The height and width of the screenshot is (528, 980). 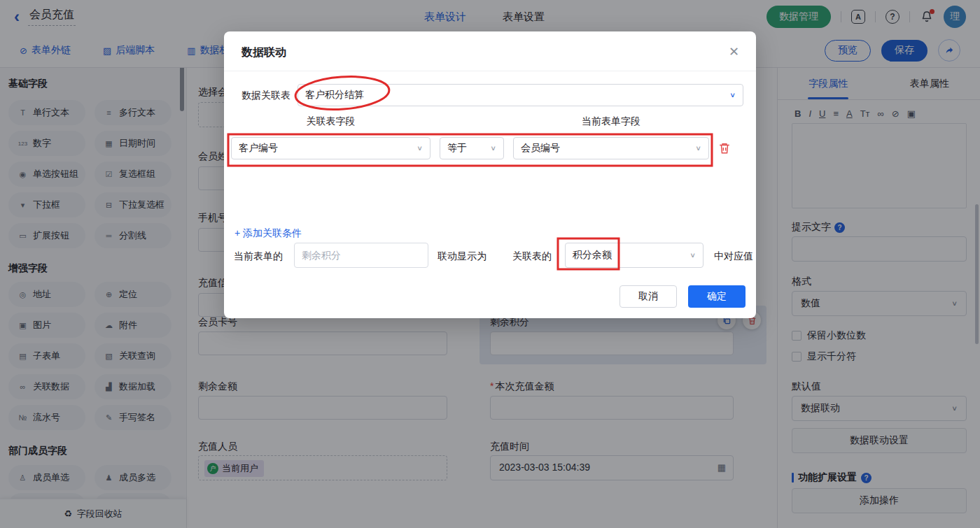 What do you see at coordinates (724, 148) in the screenshot?
I see `delete-condition-button` at bounding box center [724, 148].